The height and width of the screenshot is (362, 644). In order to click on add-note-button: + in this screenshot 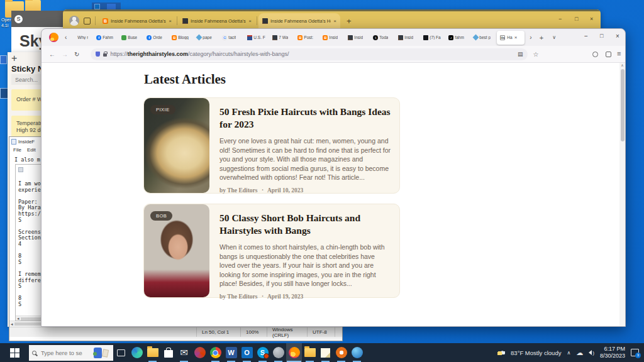, I will do `click(14, 58)`.